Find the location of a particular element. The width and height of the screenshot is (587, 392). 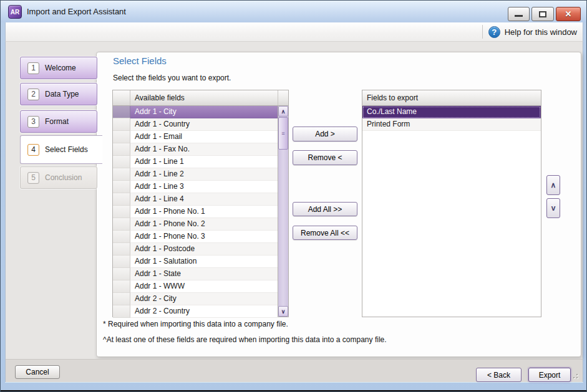

field-label: Addr 2 - Country is located at coordinates (204, 312).